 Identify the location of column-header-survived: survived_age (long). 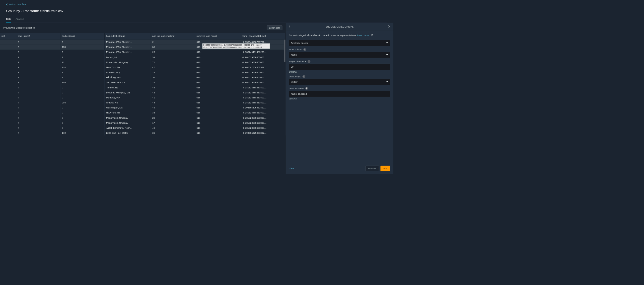
(218, 36).